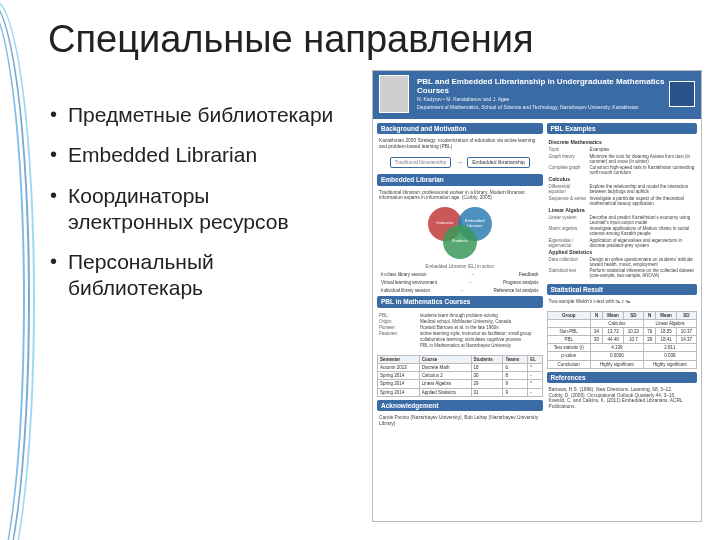  Describe the element at coordinates (460, 420) in the screenshot. I see `ack-text: Carole Pucino (Nazarbayev University), B…` at that location.